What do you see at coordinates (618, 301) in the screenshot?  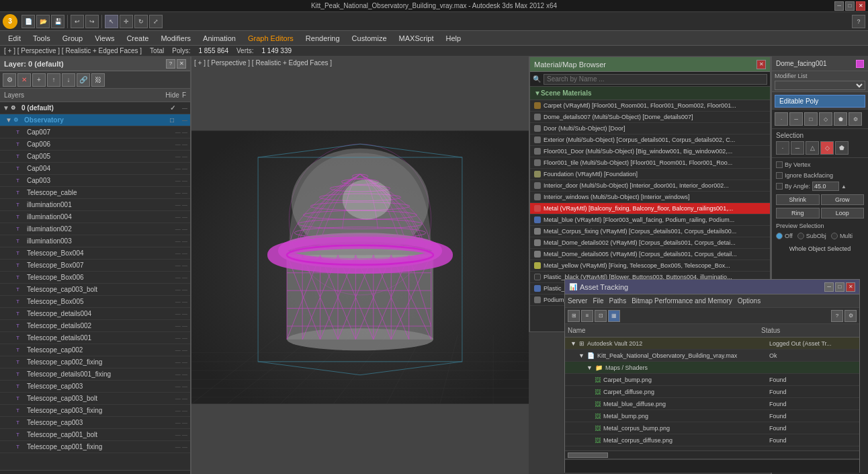 I see `asset-menu-paths: Paths` at bounding box center [618, 301].